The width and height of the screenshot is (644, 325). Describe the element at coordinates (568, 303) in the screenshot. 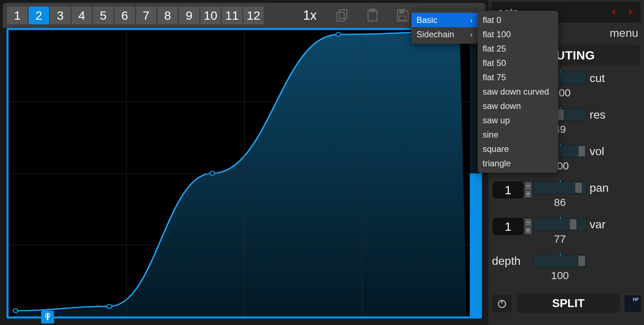

I see `split-button: SPLIT` at that location.